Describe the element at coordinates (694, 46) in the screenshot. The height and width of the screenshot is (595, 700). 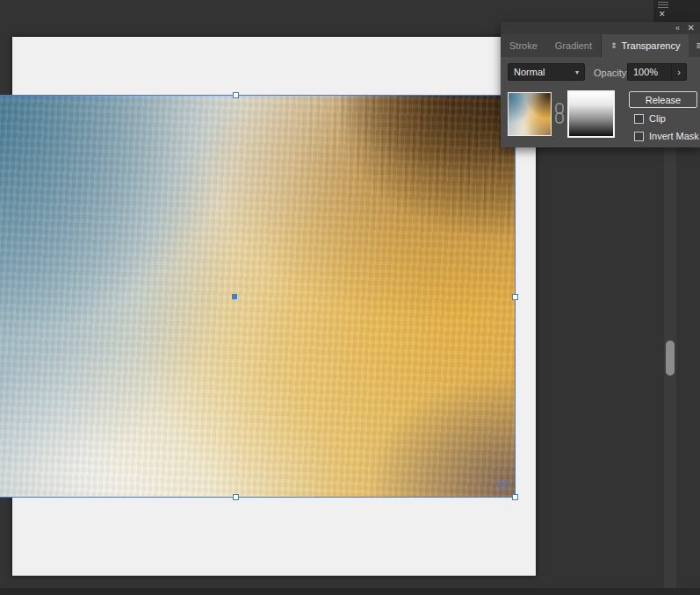
I see `panel-menu-icon: ≡` at that location.